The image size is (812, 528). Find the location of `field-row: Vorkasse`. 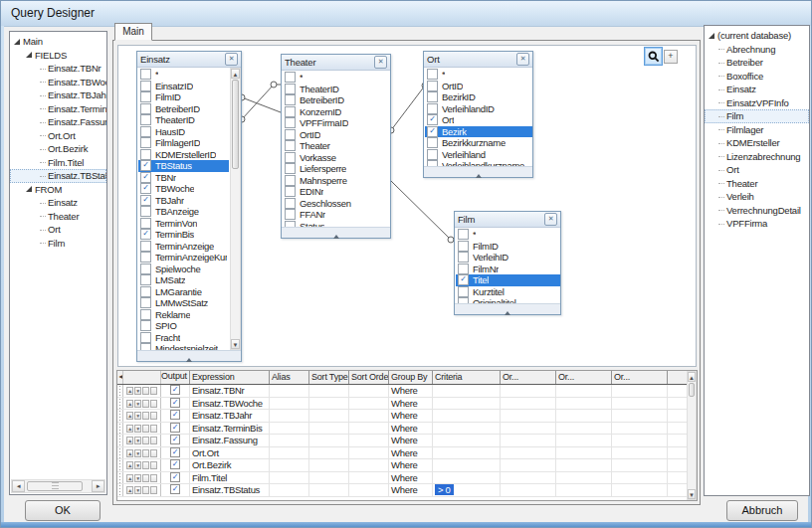

field-row: Vorkasse is located at coordinates (336, 158).